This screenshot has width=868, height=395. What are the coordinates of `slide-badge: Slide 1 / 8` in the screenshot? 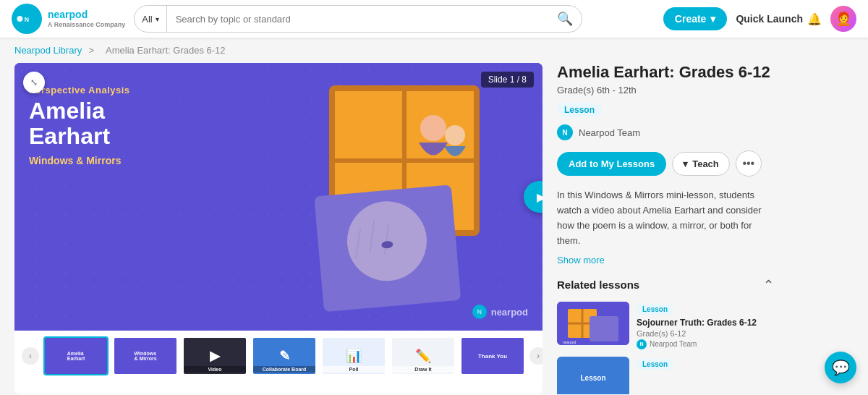 It's located at (508, 80).